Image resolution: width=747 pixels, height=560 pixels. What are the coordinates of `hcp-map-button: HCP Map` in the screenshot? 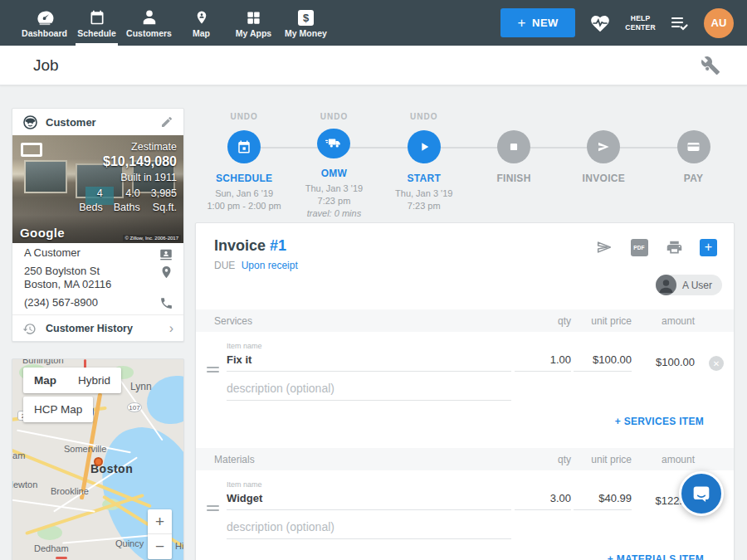 It's located at (58, 410).